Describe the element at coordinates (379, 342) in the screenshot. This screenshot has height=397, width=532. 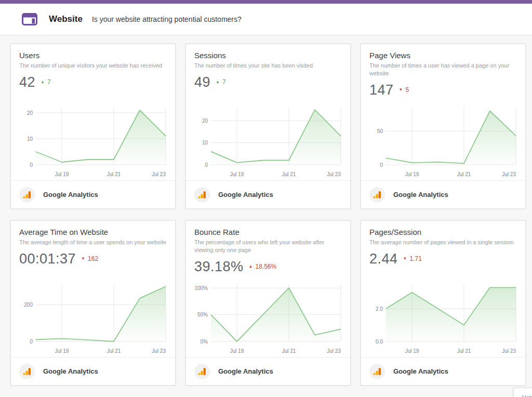
I see `svg-text: 0.0` at that location.